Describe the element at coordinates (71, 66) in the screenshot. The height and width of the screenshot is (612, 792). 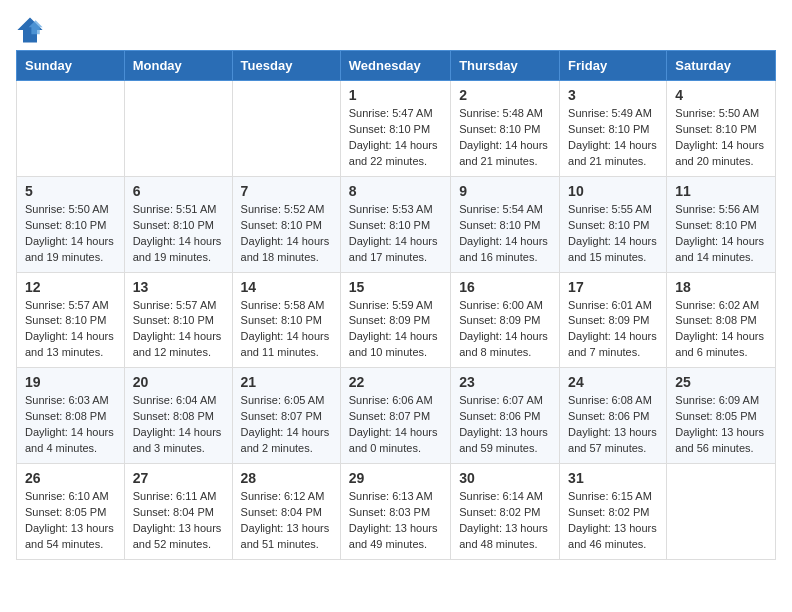
I see `weekday-header-cell: Sunday` at that location.